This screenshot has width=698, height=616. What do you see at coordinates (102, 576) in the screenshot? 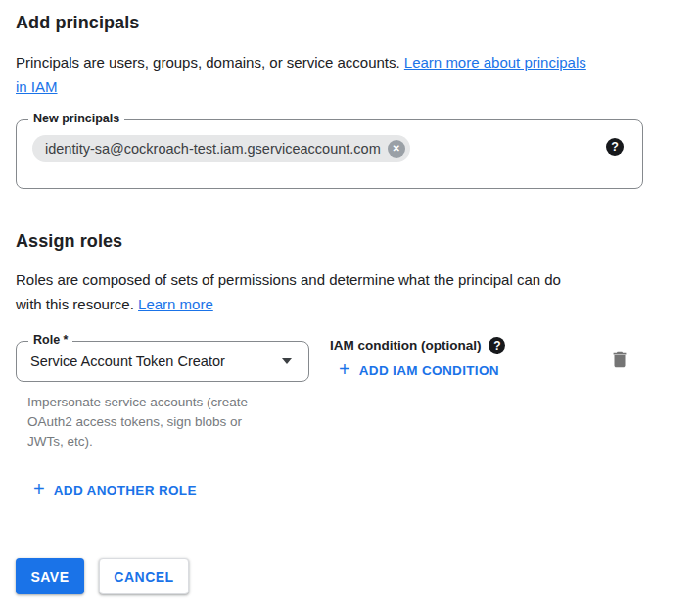
I see `action-buttons: SAVE CANCEL` at bounding box center [102, 576].